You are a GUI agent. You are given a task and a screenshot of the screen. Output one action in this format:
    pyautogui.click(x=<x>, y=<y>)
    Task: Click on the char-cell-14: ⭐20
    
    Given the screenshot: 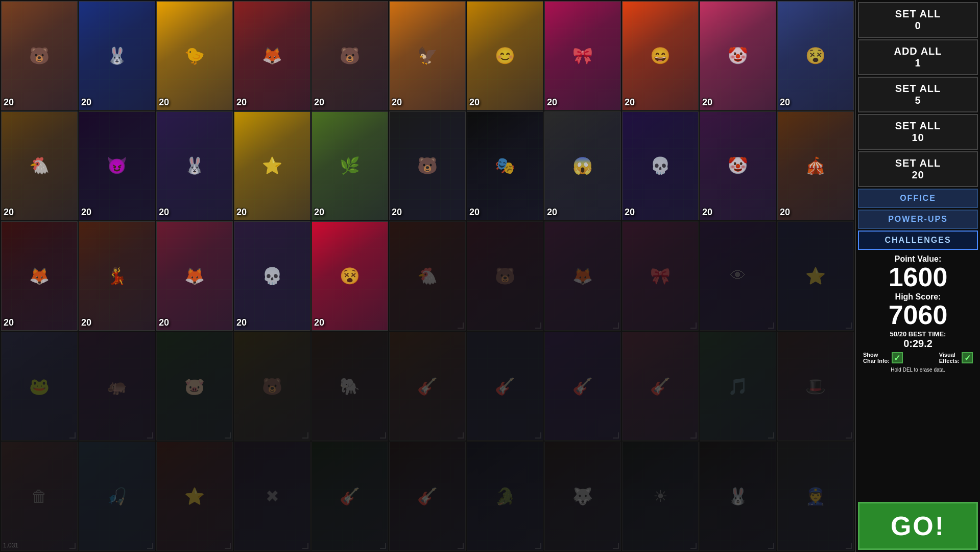 What is the action you would take?
    pyautogui.click(x=272, y=166)
    